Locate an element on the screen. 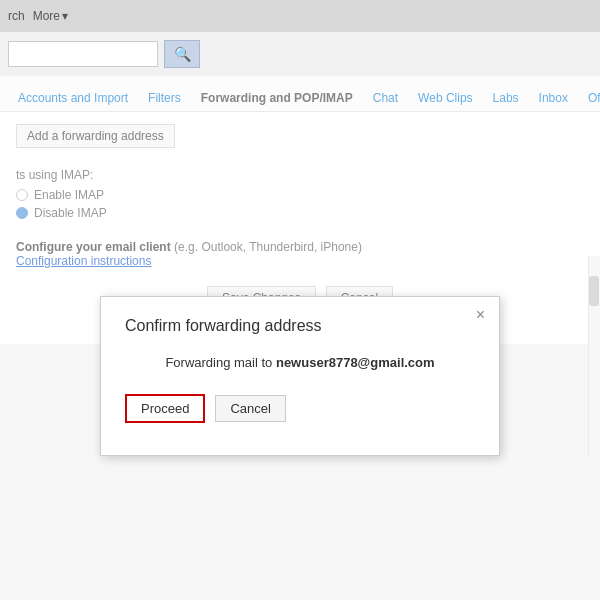 This screenshot has height=600, width=600. more-menu: More ▾ is located at coordinates (50, 16).